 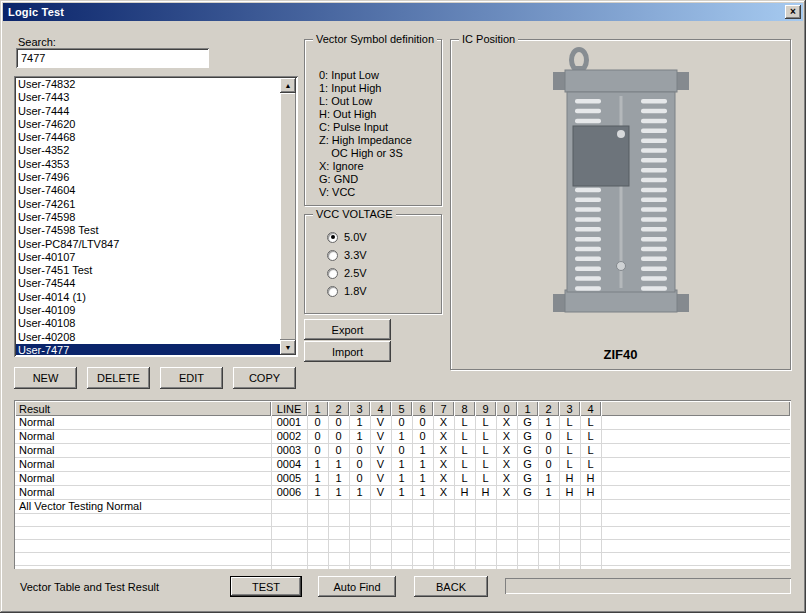 What do you see at coordinates (148, 190) in the screenshot?
I see `list-item: User-74604` at bounding box center [148, 190].